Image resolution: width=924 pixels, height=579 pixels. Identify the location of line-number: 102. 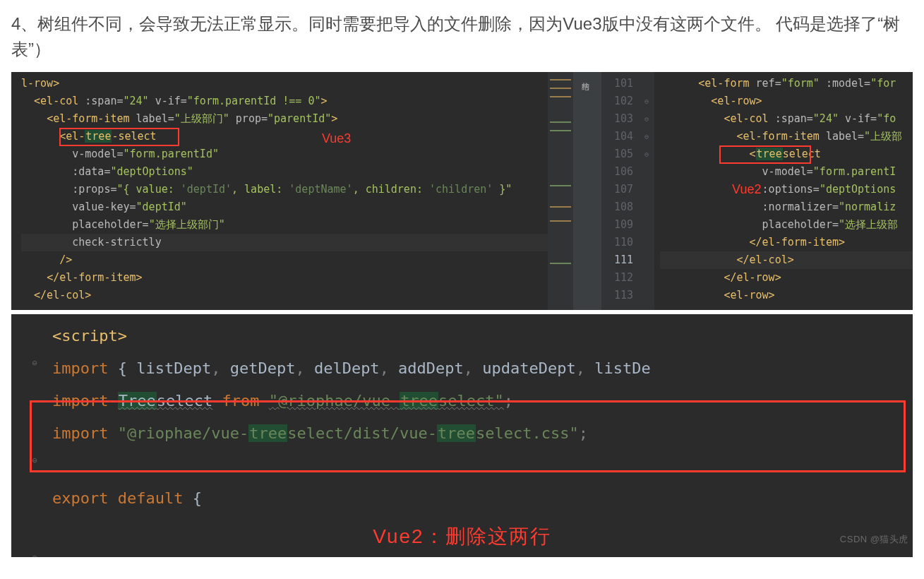
(624, 102).